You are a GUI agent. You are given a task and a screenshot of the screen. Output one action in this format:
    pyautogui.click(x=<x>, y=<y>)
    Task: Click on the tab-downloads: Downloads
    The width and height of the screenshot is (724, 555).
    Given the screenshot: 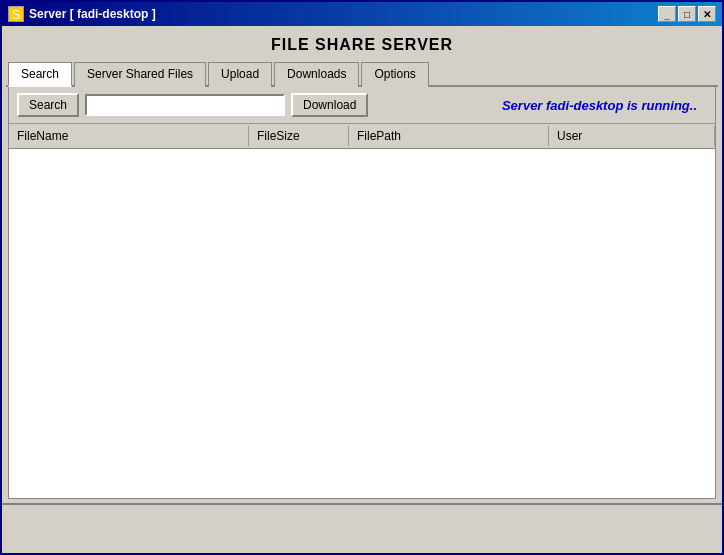 What is the action you would take?
    pyautogui.click(x=316, y=74)
    